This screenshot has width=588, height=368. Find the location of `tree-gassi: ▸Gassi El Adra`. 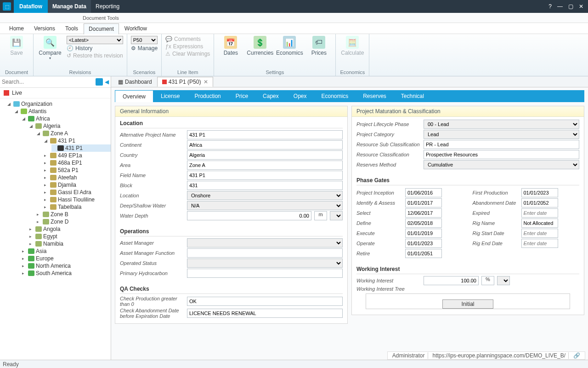

tree-gassi: ▸Gassi El Adra is located at coordinates (77, 192).